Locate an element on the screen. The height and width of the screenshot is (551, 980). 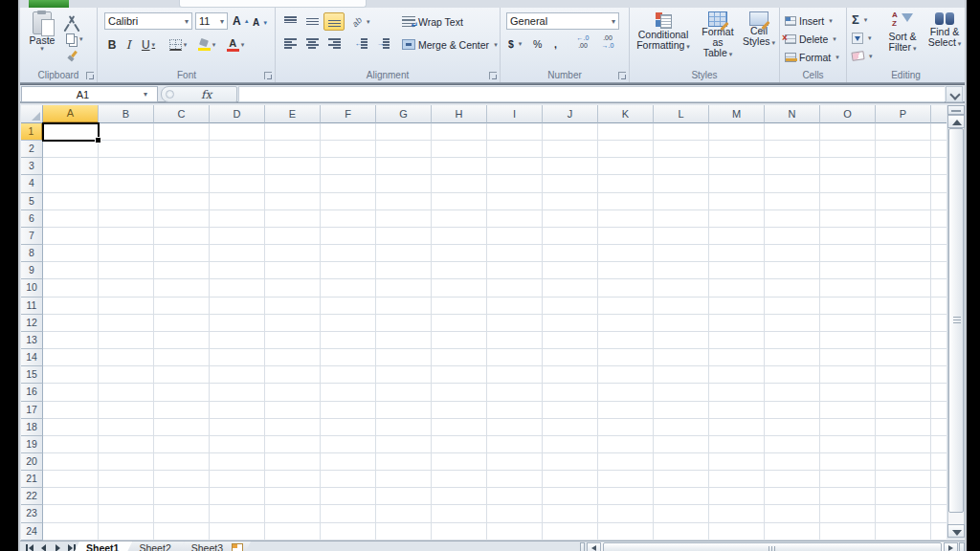
cell-N17 is located at coordinates (792, 410).